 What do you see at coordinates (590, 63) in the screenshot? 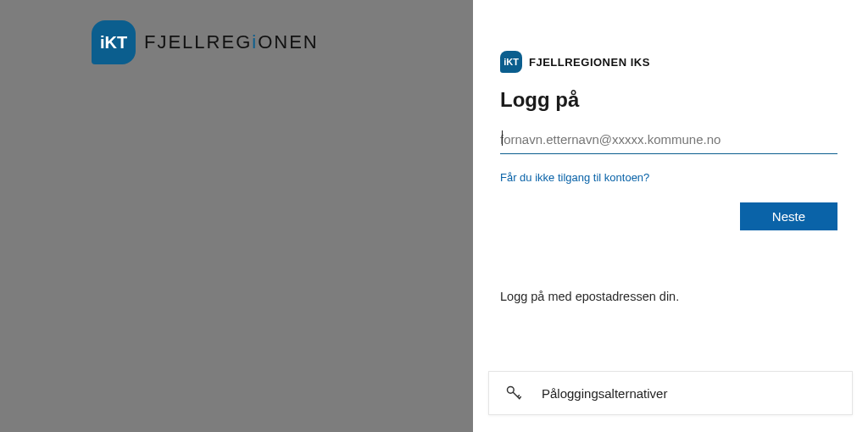
I see `org-name: FJELLREGIONEN IKS` at bounding box center [590, 63].